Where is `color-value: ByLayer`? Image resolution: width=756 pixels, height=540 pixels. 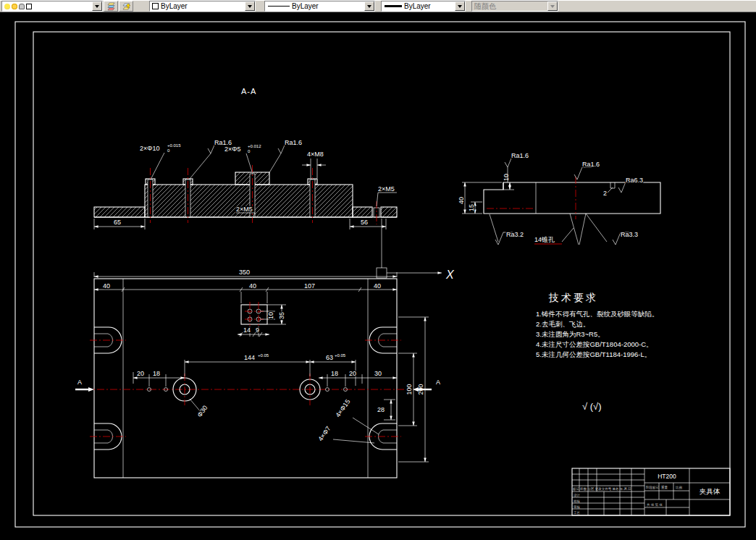 color-value: ByLayer is located at coordinates (201, 6).